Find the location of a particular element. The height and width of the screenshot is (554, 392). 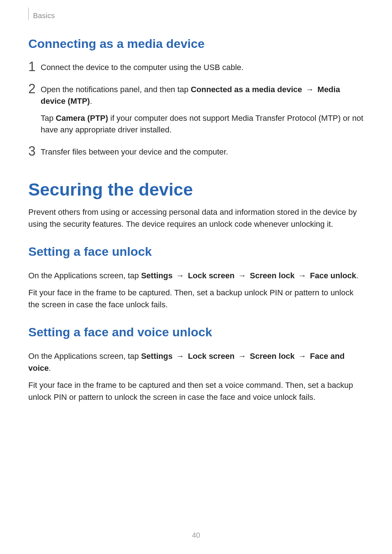

step-number: 3 is located at coordinates (34, 151).